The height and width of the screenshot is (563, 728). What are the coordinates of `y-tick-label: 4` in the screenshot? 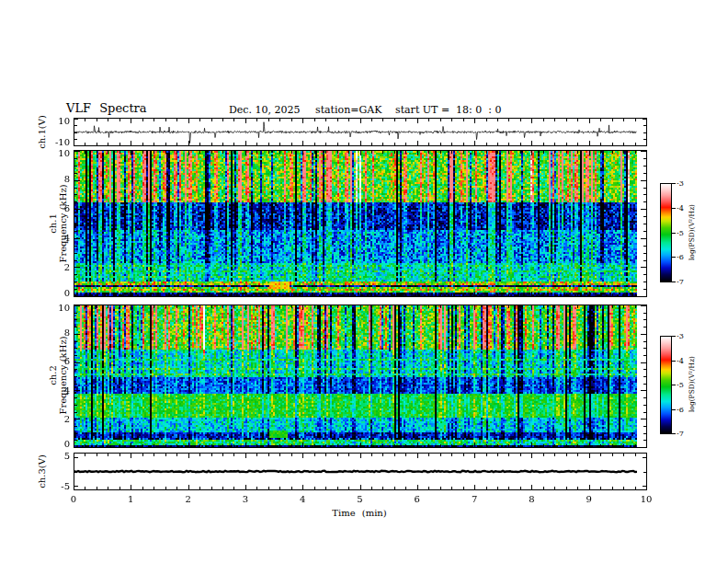 It's located at (54, 238).